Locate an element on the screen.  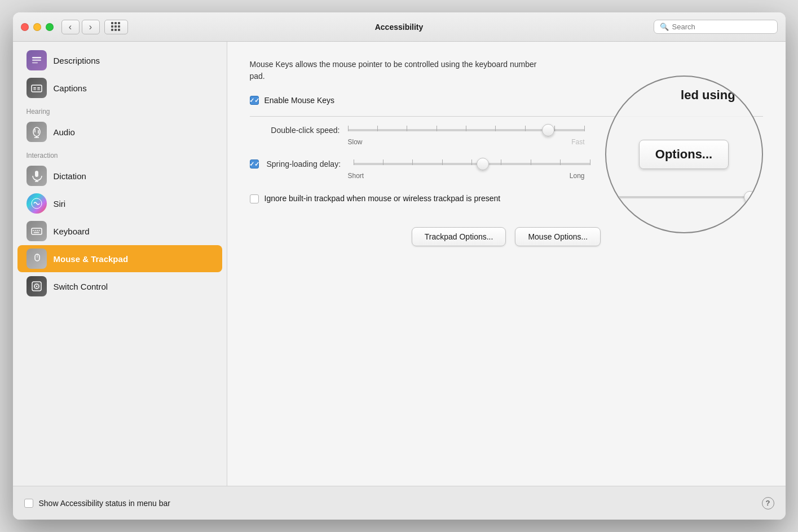
sidebar-label-dictation: Dictation is located at coordinates (70, 176).